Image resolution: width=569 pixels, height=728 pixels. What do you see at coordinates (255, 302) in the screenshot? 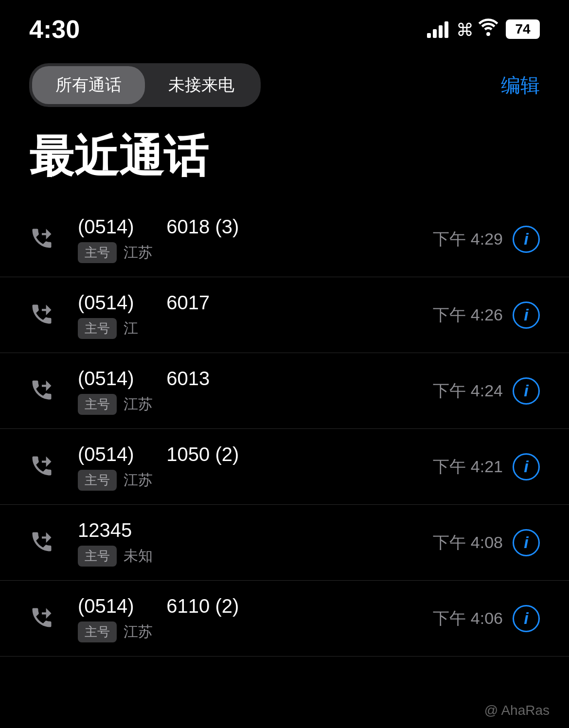
I see `call-number: (0514) 6017` at bounding box center [255, 302].